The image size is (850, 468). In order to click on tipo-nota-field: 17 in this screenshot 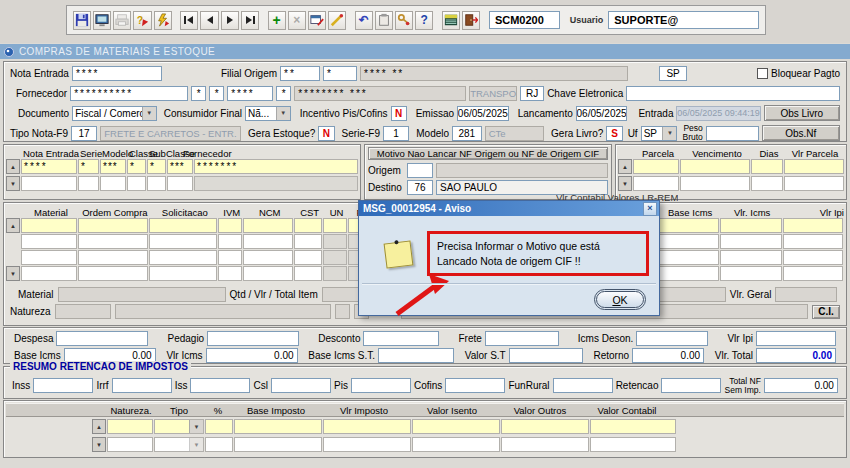, I will do `click(84, 134)`.